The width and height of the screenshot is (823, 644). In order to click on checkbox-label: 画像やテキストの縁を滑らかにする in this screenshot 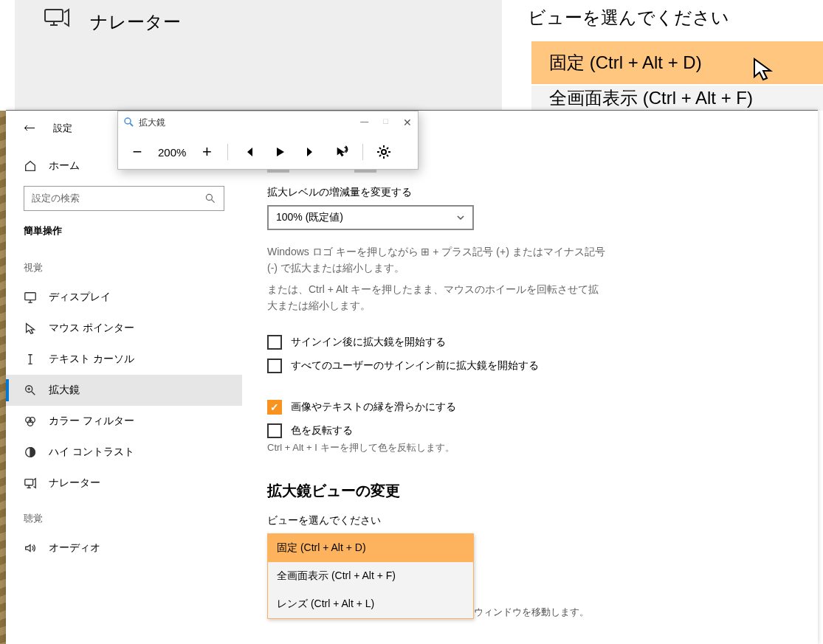, I will do `click(373, 407)`.